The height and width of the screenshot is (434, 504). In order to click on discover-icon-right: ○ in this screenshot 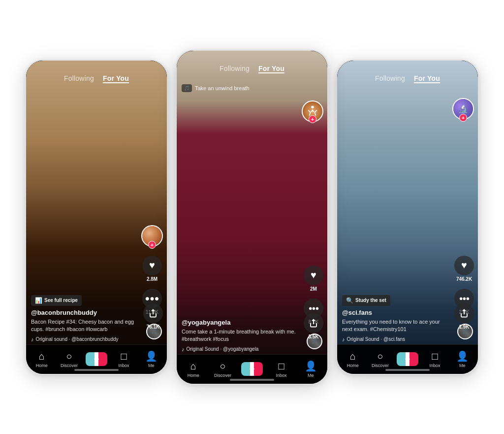, I will do `click(380, 357)`.